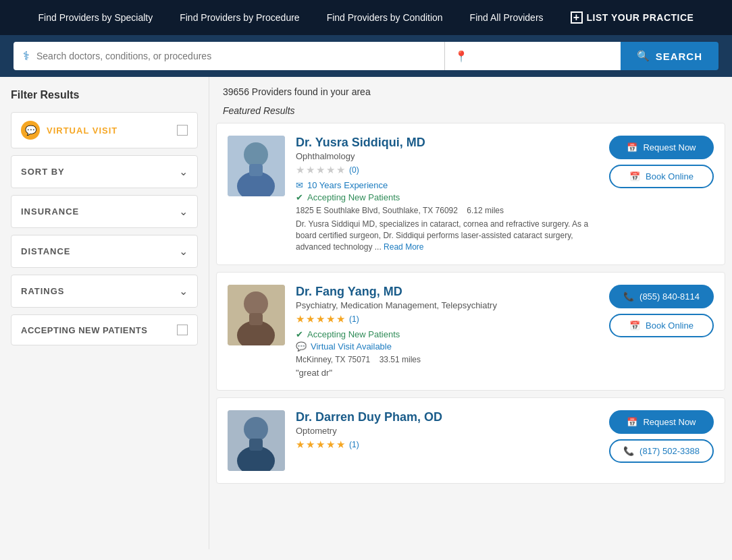 The height and width of the screenshot is (560, 732). I want to click on provider-meta: ✉ 10 Years Experience ✔ Accepting New Pa…, so click(446, 192).